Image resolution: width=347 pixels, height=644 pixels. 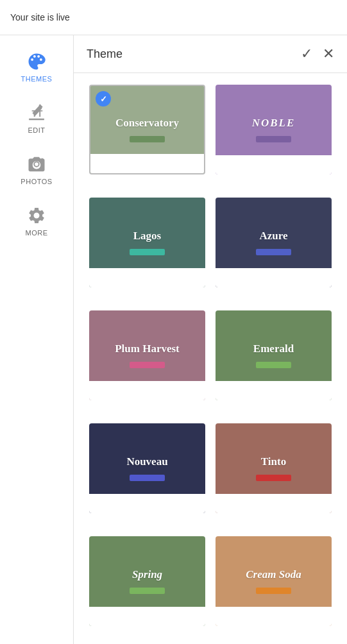 What do you see at coordinates (148, 362) in the screenshot?
I see `theme-card-wrapper-plum-harvest: Plum Harvest` at bounding box center [148, 362].